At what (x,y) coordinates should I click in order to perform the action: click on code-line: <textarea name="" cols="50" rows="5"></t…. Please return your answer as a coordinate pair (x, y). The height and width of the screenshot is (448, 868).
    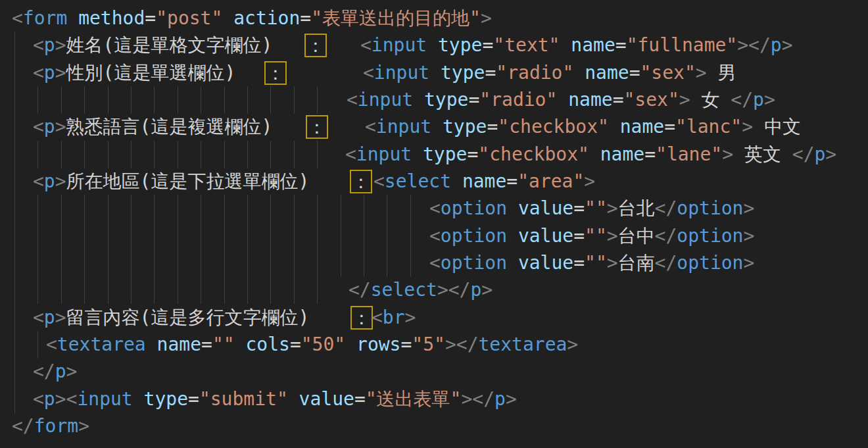
    Looking at the image, I should click on (434, 345).